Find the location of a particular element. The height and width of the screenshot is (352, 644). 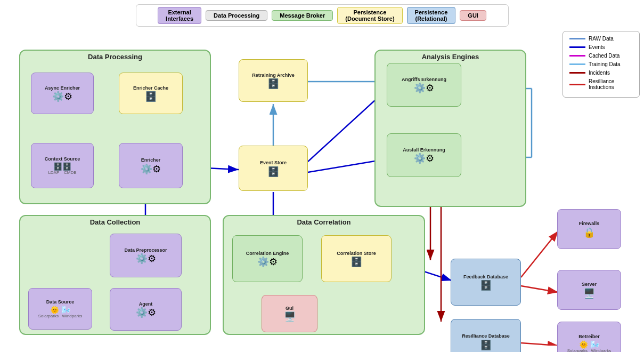

legend-cached: Cached Data is located at coordinates (601, 55).